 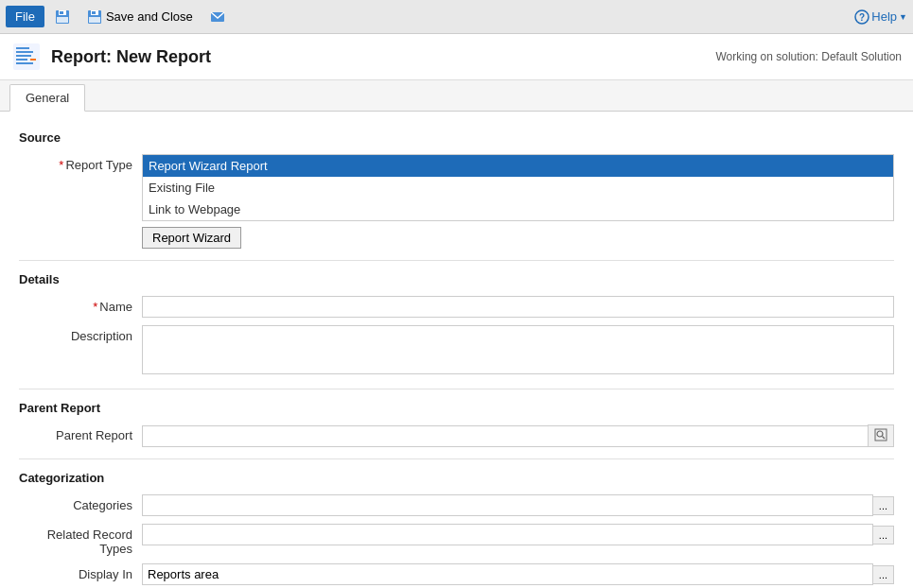 I want to click on description-row: Description, so click(x=456, y=352).